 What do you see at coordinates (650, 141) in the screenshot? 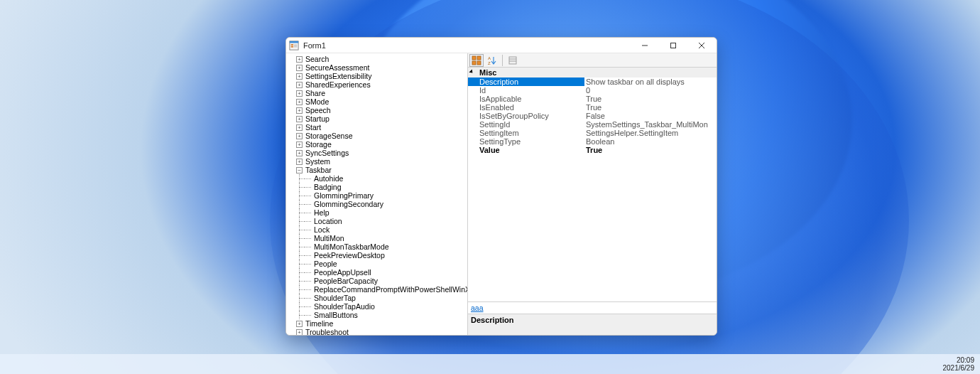
I see `property-value: Boolean` at bounding box center [650, 141].